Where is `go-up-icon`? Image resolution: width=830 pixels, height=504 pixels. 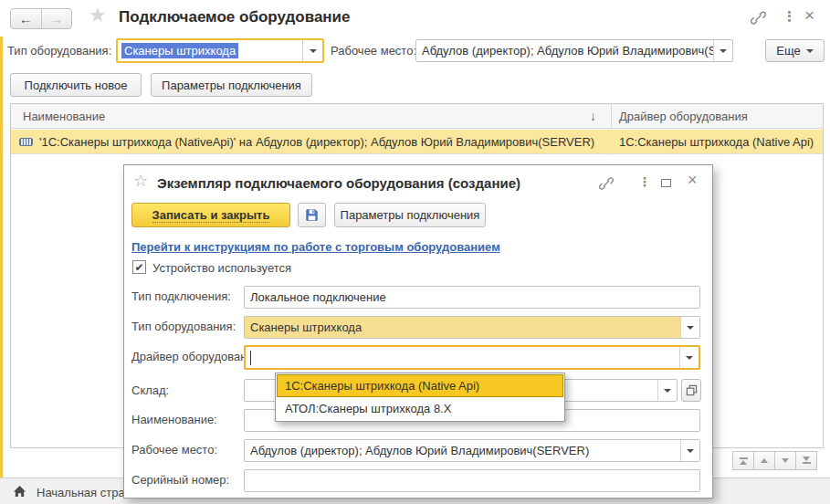 go-up-icon is located at coordinates (764, 460).